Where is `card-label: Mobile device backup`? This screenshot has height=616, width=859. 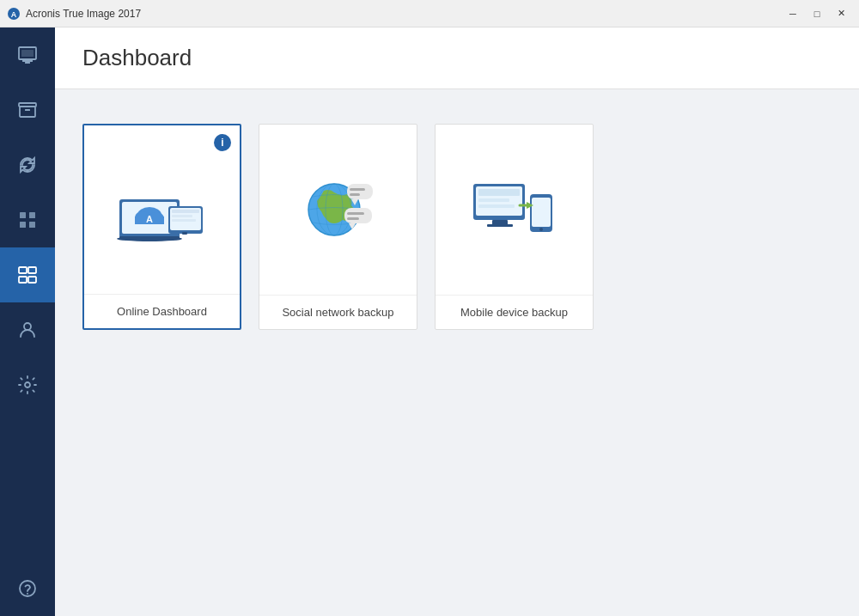
card-label: Mobile device backup is located at coordinates (514, 312).